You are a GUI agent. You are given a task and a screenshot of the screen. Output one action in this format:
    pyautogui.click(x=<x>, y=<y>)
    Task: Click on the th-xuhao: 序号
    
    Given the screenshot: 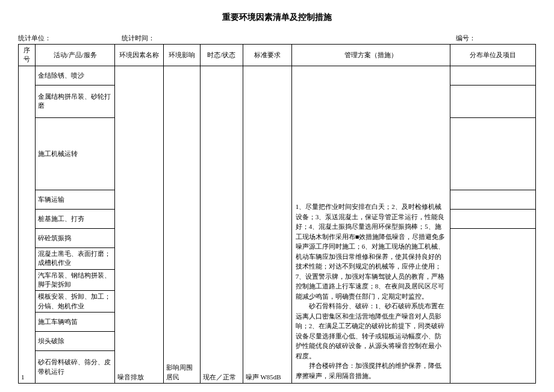 What is the action you would take?
    pyautogui.click(x=27, y=55)
    